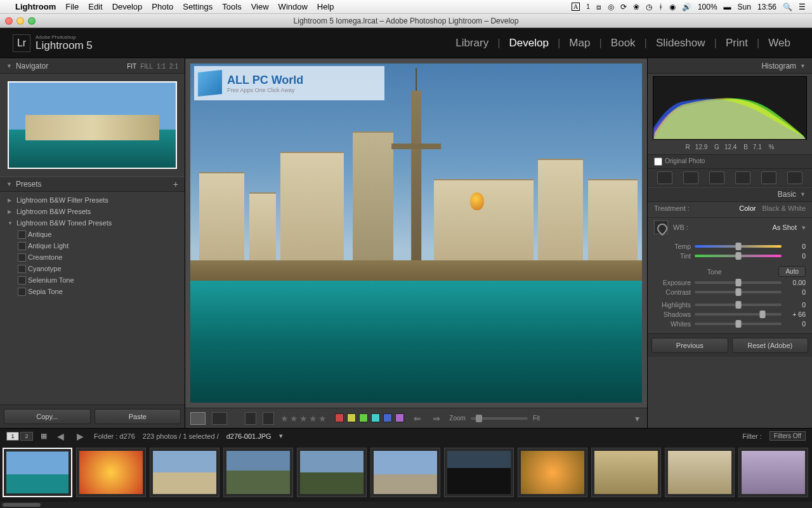 This screenshot has height=508, width=812. What do you see at coordinates (728, 7) in the screenshot?
I see `battery-icon: ▬` at bounding box center [728, 7].